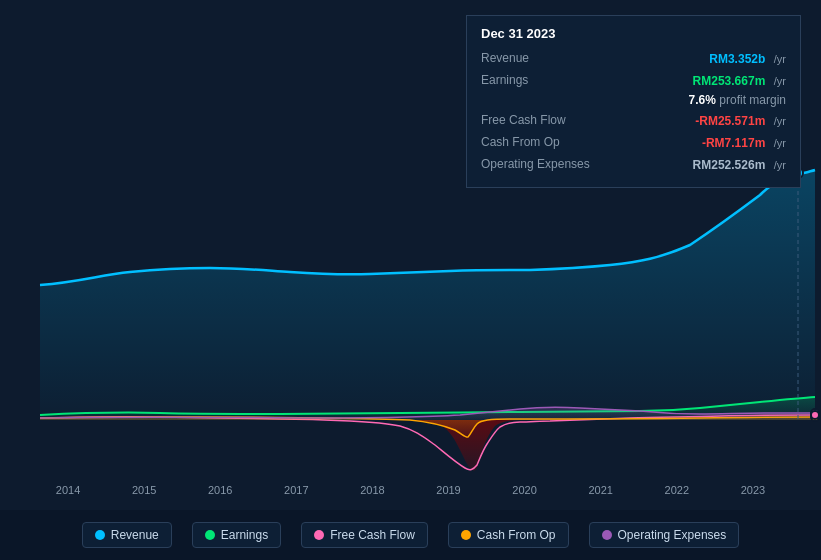 The width and height of the screenshot is (821, 560). What do you see at coordinates (634, 100) in the screenshot?
I see `profit-margin-row: 7.6% profit margin` at bounding box center [634, 100].